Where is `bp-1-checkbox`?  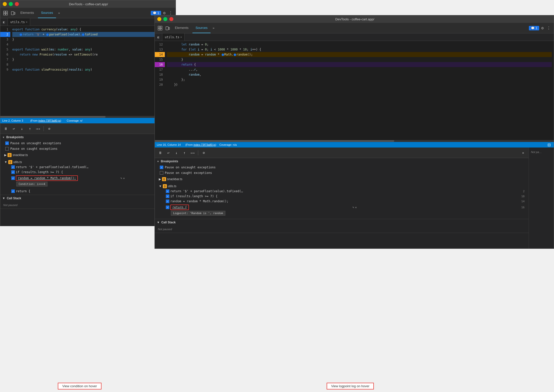
bp-1-checkbox is located at coordinates (13, 167).